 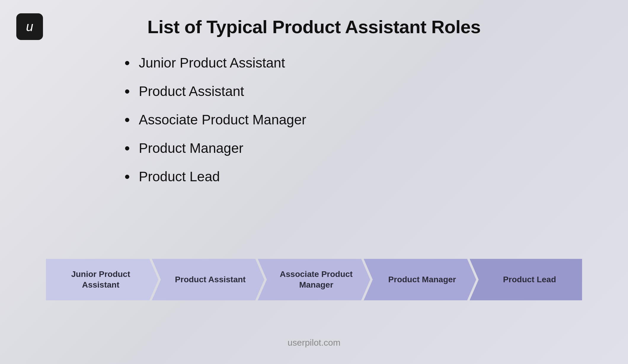 I want to click on list-item: Associate Product Manager, so click(x=215, y=120).